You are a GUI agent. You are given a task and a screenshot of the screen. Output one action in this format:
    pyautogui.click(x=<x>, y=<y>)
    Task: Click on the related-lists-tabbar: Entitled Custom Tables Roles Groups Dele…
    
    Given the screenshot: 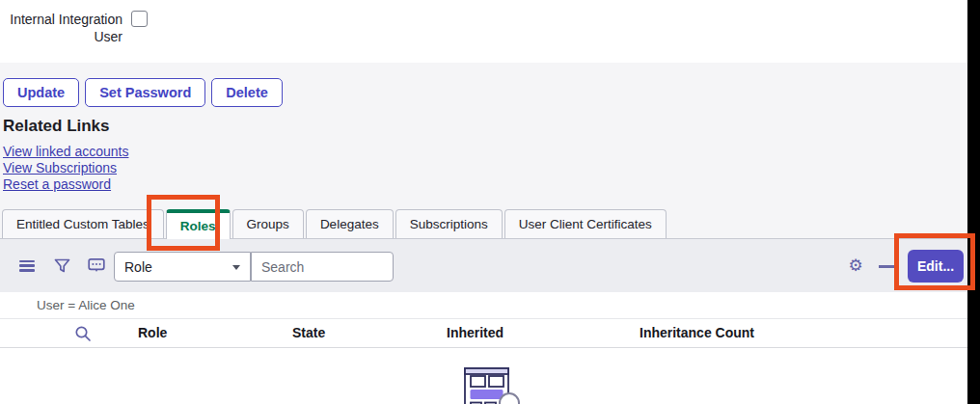 What is the action you would take?
    pyautogui.click(x=484, y=225)
    